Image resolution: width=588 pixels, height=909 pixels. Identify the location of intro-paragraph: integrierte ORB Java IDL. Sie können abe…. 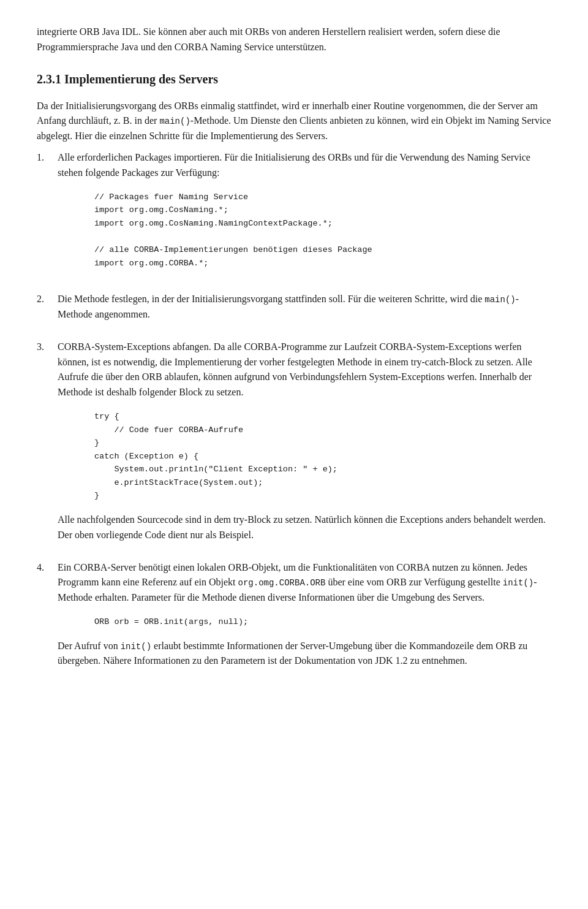
(294, 40).